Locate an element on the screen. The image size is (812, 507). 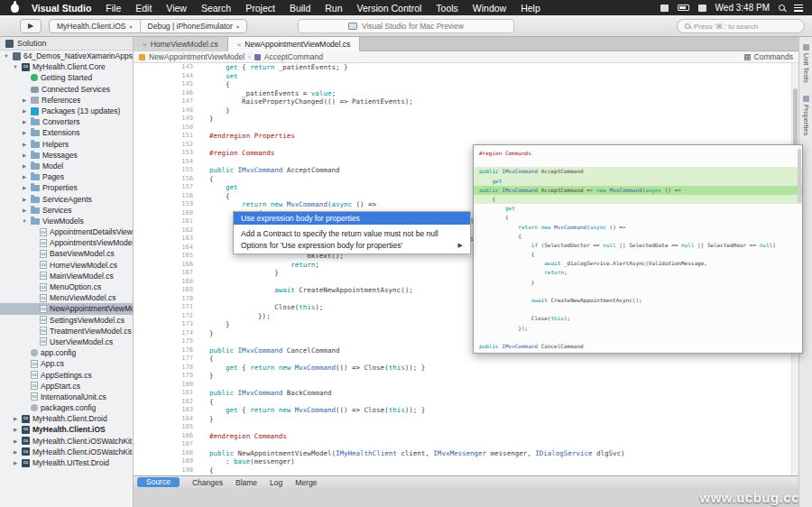
menu-tools: Tools is located at coordinates (448, 8).